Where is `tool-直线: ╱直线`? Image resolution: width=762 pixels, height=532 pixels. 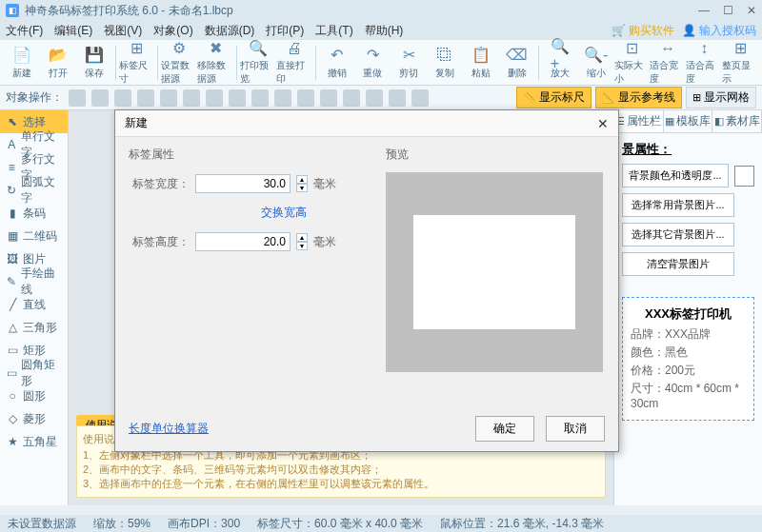
tool-直线: ╱直线 is located at coordinates (34, 305).